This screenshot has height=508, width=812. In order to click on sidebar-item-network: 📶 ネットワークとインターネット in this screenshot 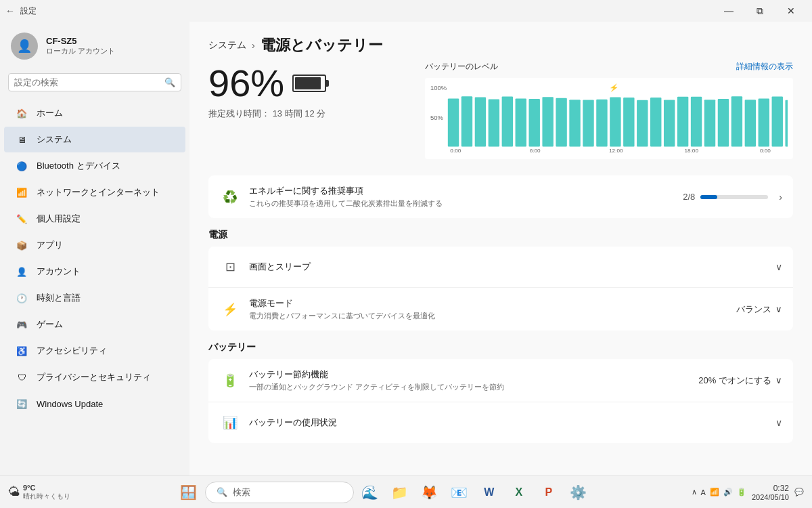, I will do `click(95, 192)`.